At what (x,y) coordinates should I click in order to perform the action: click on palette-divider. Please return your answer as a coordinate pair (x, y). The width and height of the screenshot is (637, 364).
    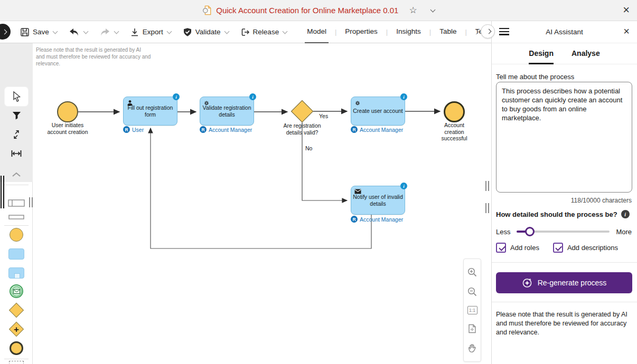
    Looking at the image, I should click on (16, 185).